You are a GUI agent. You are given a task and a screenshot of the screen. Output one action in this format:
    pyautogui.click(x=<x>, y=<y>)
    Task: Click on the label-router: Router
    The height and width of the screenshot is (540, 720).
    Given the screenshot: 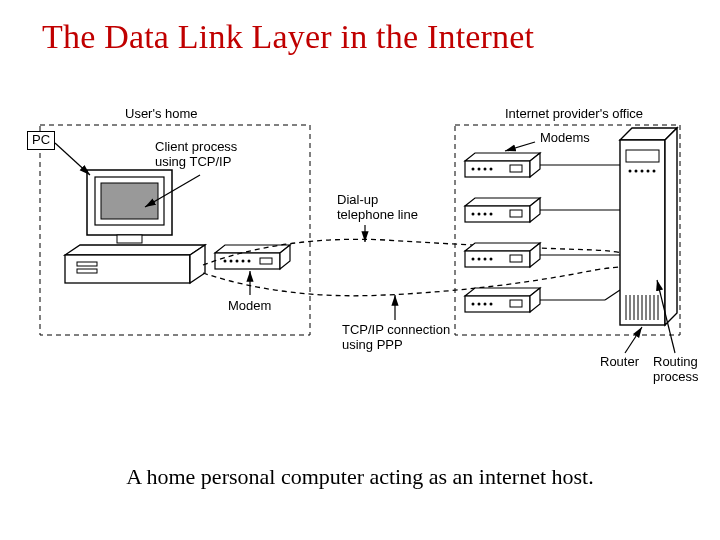 What is the action you would take?
    pyautogui.click(x=620, y=362)
    